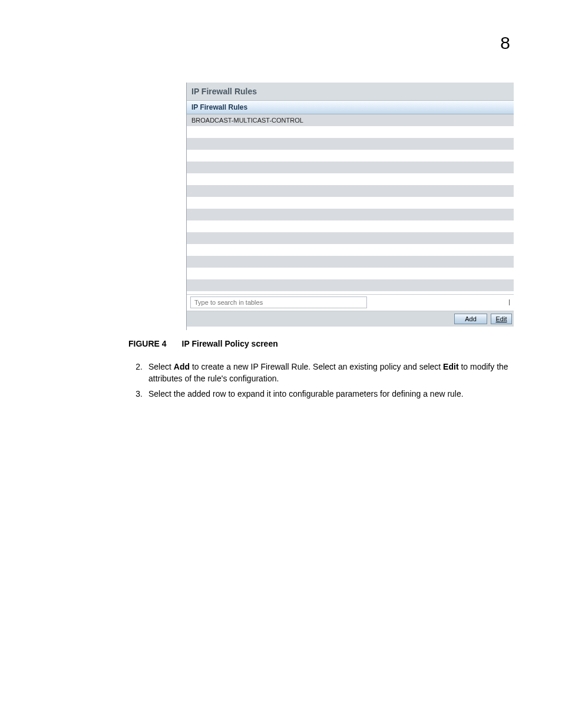  Describe the element at coordinates (320, 344) in the screenshot. I see `figure-caption: FIGURE 4IP Firewall Policy screen` at that location.